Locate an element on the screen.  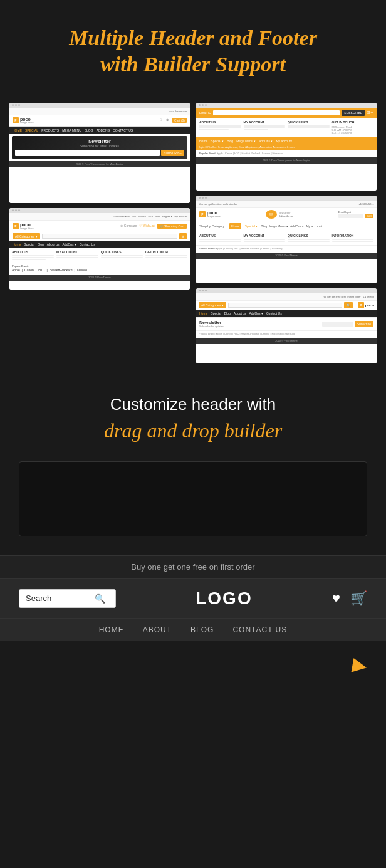
customize-section: Customize header with drag and drop buil… is located at coordinates (193, 416).